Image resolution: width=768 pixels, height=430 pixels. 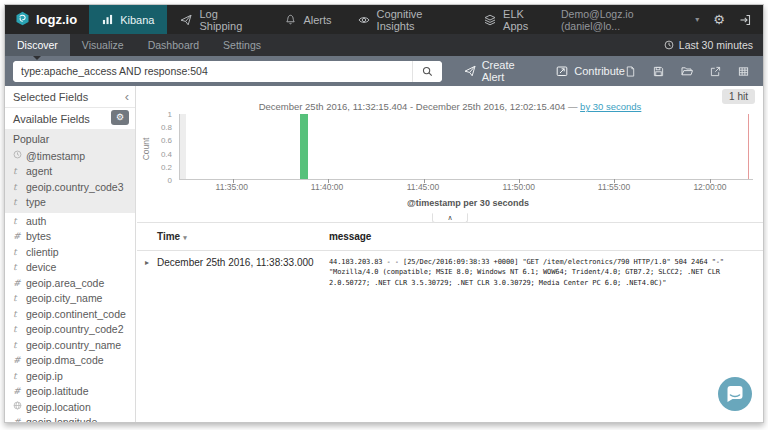 What do you see at coordinates (212, 72) in the screenshot?
I see `search-input` at bounding box center [212, 72].